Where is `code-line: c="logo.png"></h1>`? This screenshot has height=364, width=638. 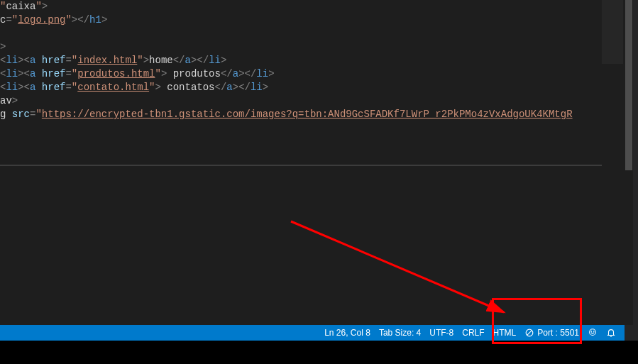 code-line: c="logo.png"></h1> is located at coordinates (301, 20).